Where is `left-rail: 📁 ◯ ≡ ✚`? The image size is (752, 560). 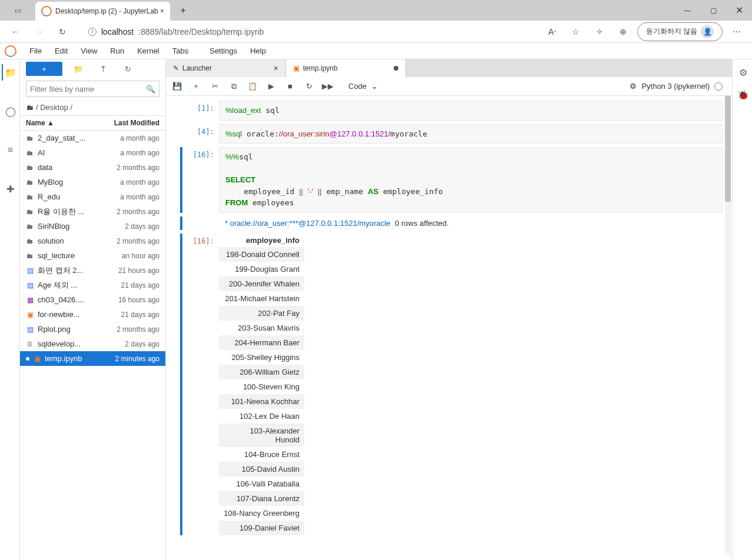
left-rail: 📁 ◯ ≡ ✚ is located at coordinates (10, 309).